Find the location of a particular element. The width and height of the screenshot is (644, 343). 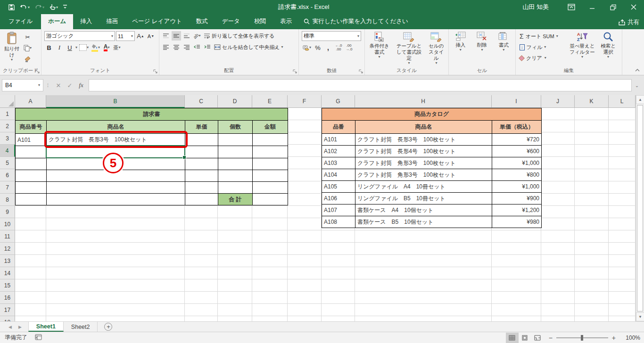

scroll-down-icon: ▼ is located at coordinates (640, 317).